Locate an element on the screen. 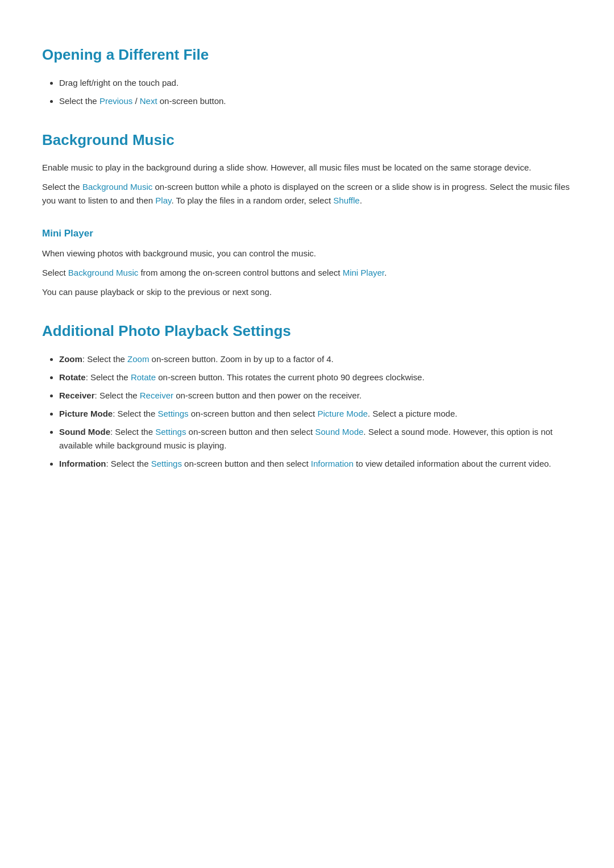 Image resolution: width=614 pixels, height=868 pixels. list-item: Drag left/right on the touch pad. is located at coordinates (316, 83).